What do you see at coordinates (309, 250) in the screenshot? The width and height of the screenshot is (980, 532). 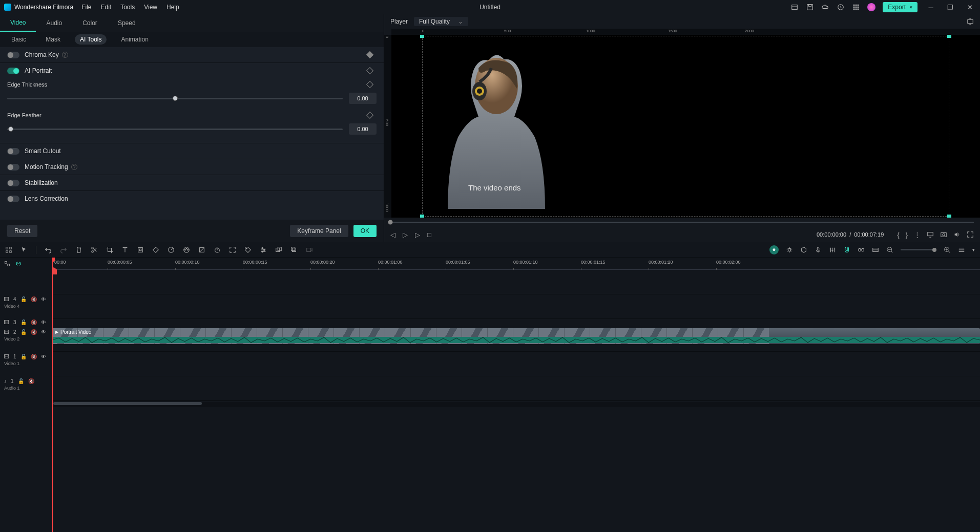 I see `record-icon` at bounding box center [309, 250].